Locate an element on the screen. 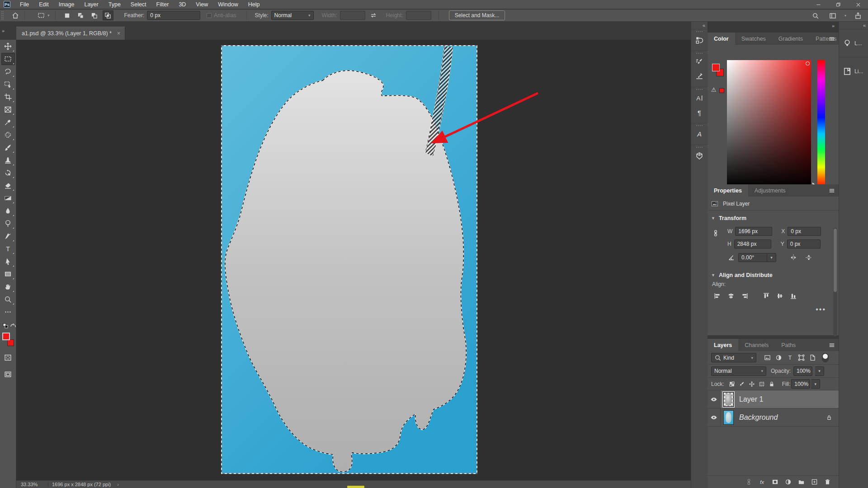 Image resolution: width=868 pixels, height=488 pixels. brush-settings-panel-icon is located at coordinates (699, 62).